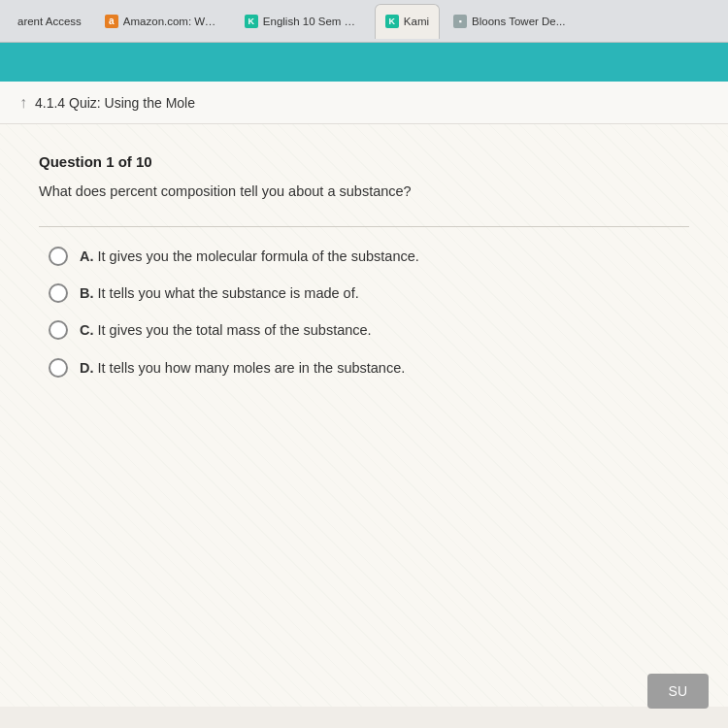 This screenshot has height=728, width=728. I want to click on answer-letter-d: D., so click(89, 368).